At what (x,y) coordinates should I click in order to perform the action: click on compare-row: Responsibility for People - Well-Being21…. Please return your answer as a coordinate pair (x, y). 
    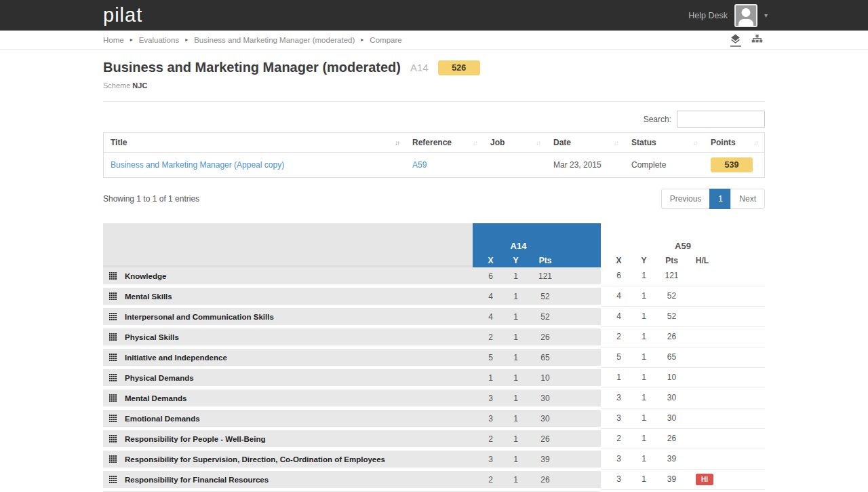
    Looking at the image, I should click on (434, 440).